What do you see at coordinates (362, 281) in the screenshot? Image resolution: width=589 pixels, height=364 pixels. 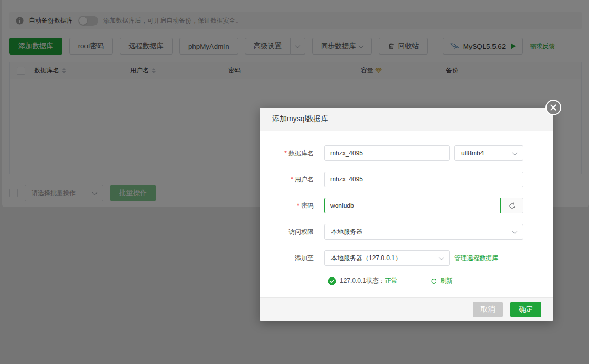 I see `status-prefix: 127.0.0.1状态：` at bounding box center [362, 281].